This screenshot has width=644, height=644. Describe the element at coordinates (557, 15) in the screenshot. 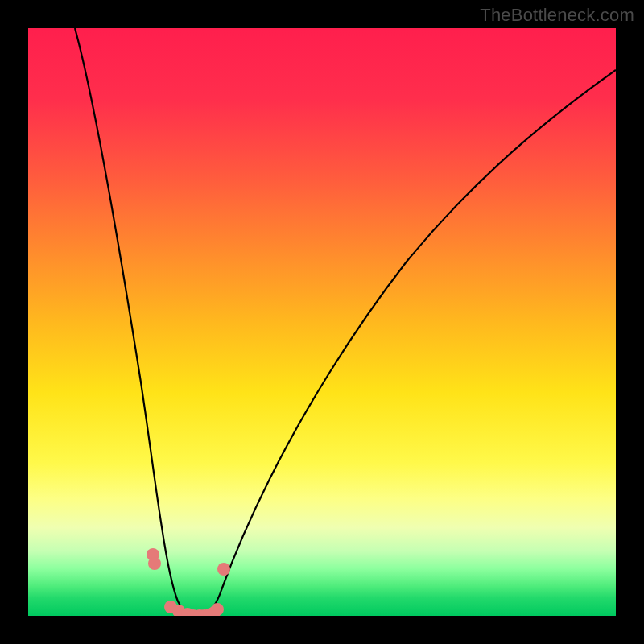

I see `watermark-text: TheBottleneck.com` at that location.